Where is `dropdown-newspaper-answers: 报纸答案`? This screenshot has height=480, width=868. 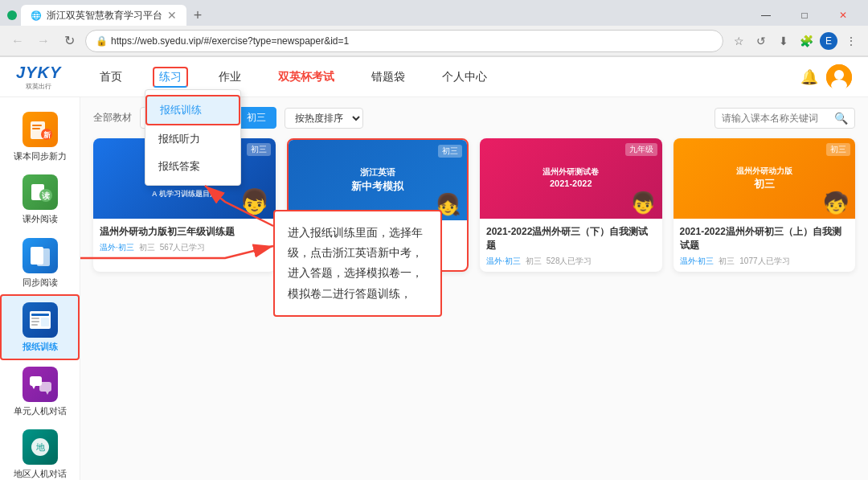 dropdown-newspaper-answers: 报纸答案 is located at coordinates (193, 166).